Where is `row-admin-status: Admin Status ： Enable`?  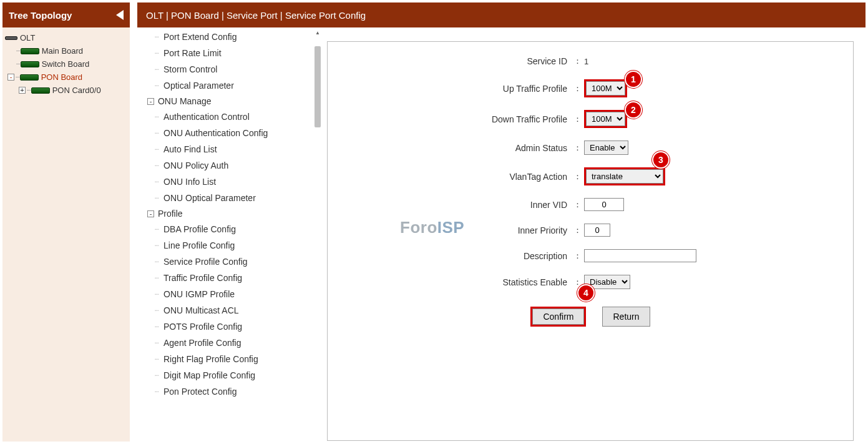
row-admin-status: Admin Status ： Enable is located at coordinates (590, 147).